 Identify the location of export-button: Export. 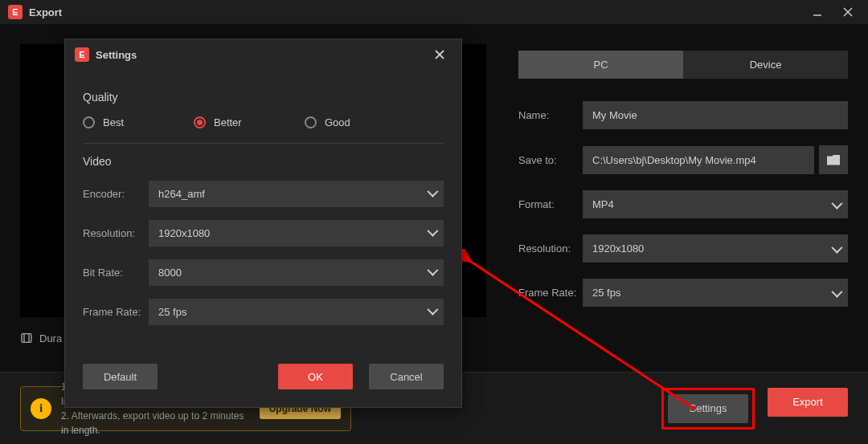
(808, 402).